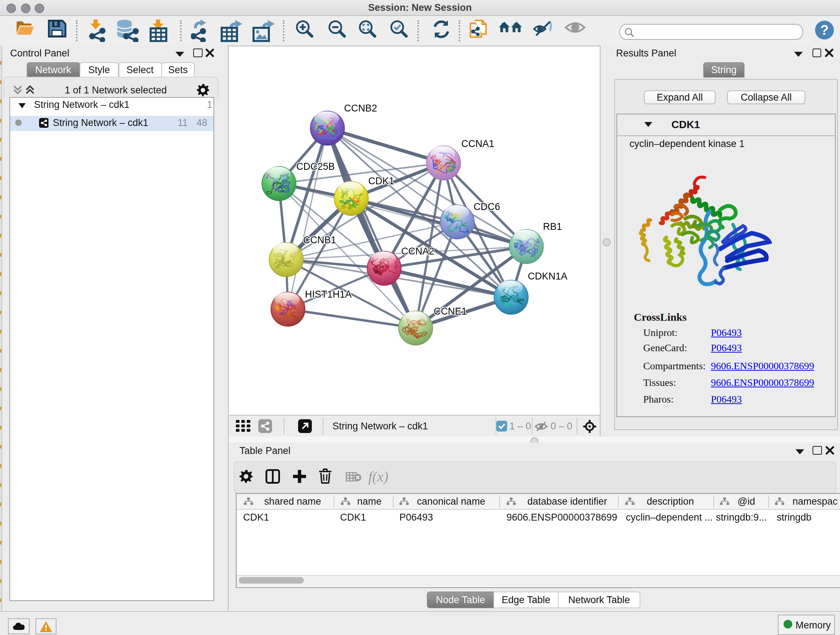  I want to click on svg-text: CDKN1A, so click(548, 276).